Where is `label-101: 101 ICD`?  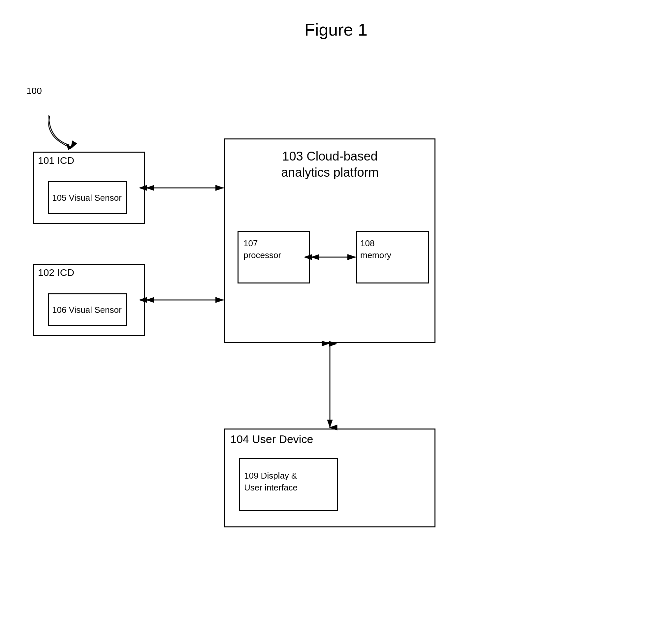
label-101: 101 ICD is located at coordinates (56, 161).